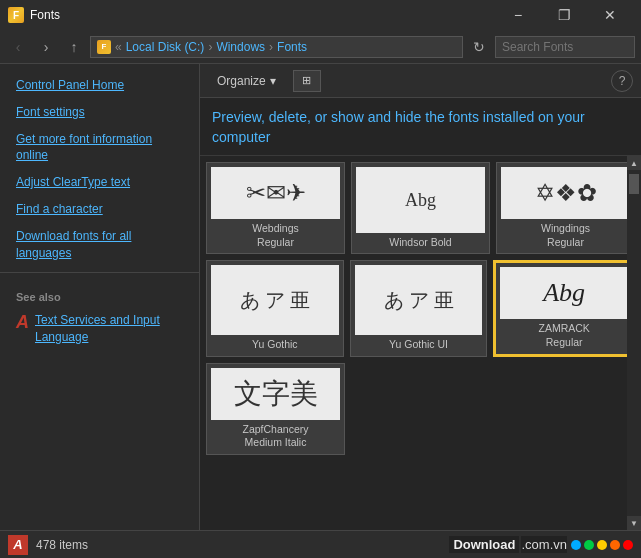 The width and height of the screenshot is (641, 558). What do you see at coordinates (34, 15) in the screenshot?
I see `title-bar-left: F Fonts` at bounding box center [34, 15].